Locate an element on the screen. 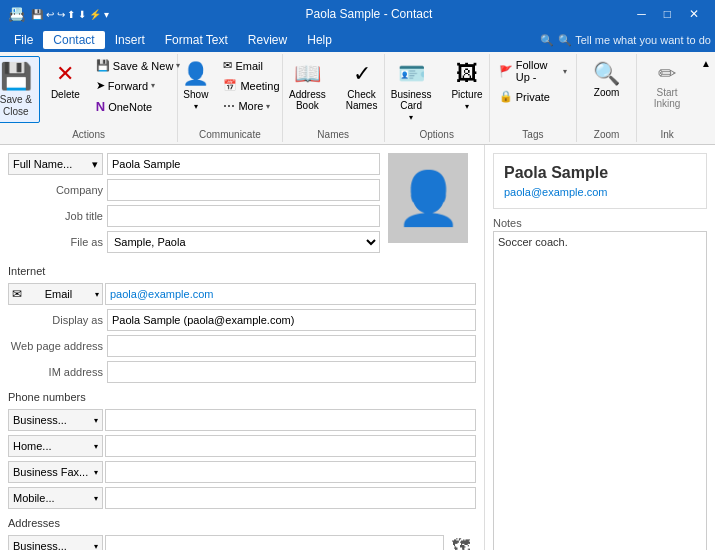 The width and height of the screenshot is (715, 550). zoom-group-label: Zoom is located at coordinates (607, 134).